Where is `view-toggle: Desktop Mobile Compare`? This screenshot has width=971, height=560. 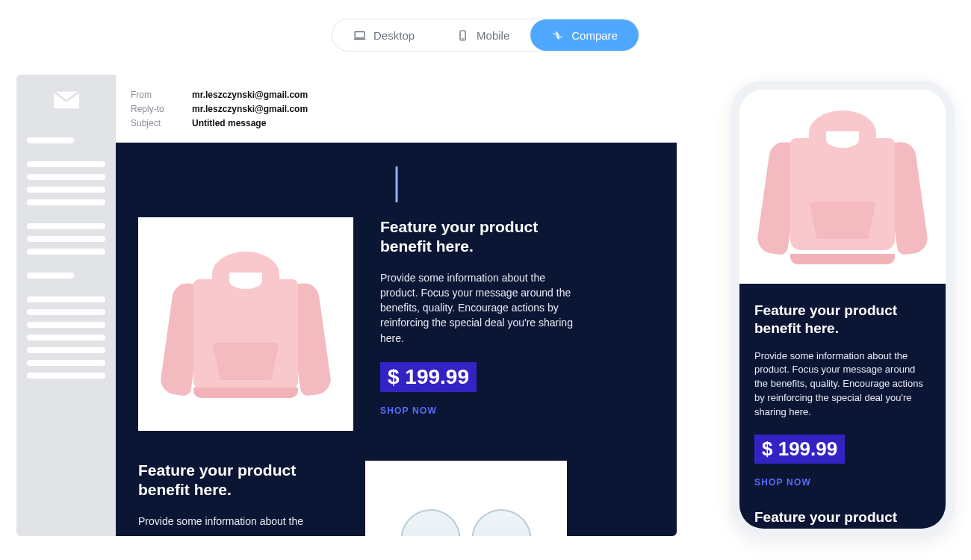 view-toggle: Desktop Mobile Compare is located at coordinates (486, 35).